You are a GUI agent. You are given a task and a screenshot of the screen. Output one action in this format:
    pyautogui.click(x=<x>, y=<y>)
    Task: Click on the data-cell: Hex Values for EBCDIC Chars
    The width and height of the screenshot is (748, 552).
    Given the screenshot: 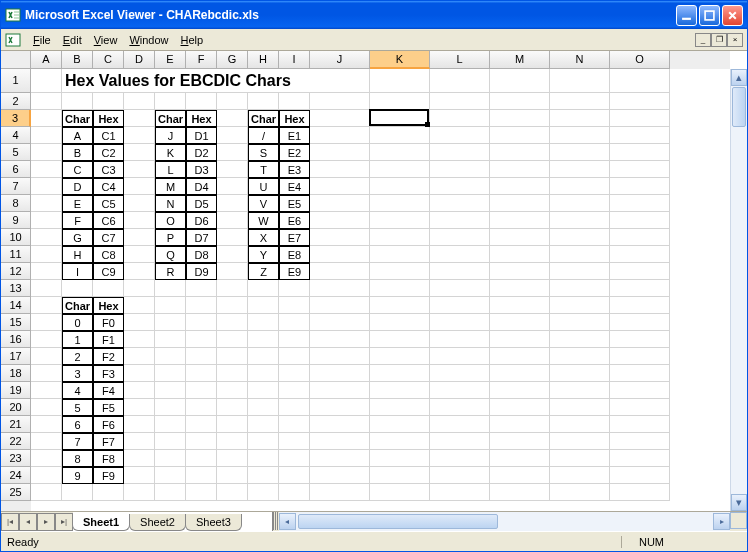 What is the action you would take?
    pyautogui.click(x=216, y=81)
    